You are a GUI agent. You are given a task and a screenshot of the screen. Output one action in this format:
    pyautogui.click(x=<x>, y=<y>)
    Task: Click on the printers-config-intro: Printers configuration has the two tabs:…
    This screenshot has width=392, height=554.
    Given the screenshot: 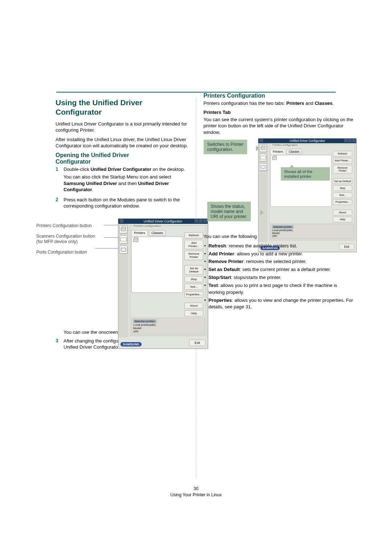 What is the action you would take?
    pyautogui.click(x=279, y=103)
    